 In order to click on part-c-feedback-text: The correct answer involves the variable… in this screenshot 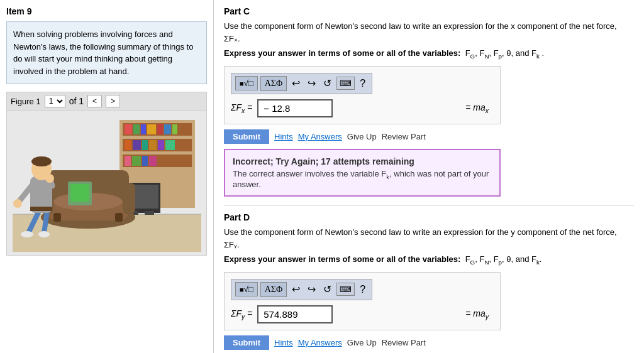, I will do `click(362, 180)`.